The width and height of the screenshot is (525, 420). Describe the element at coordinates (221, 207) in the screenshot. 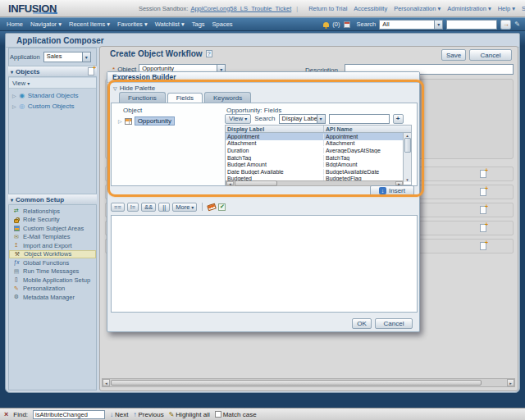

I see `validate-expression-icon: ✔` at that location.